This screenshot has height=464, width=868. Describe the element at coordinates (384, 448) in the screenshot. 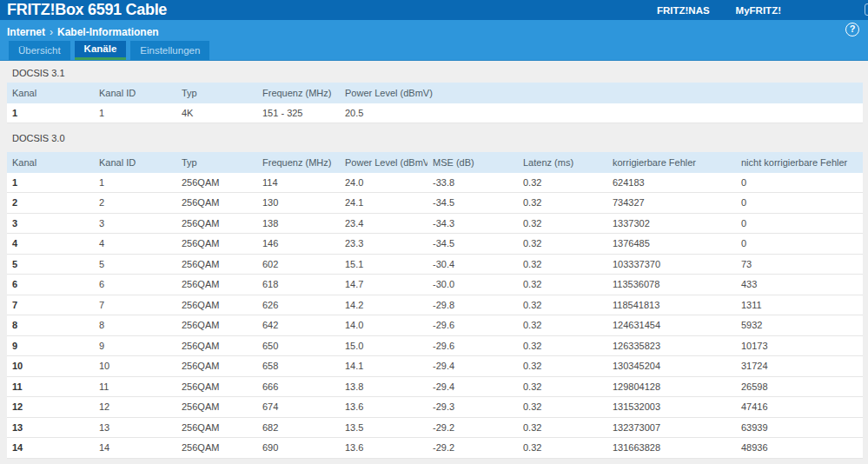

I see `table-cell: 13.6` at that location.